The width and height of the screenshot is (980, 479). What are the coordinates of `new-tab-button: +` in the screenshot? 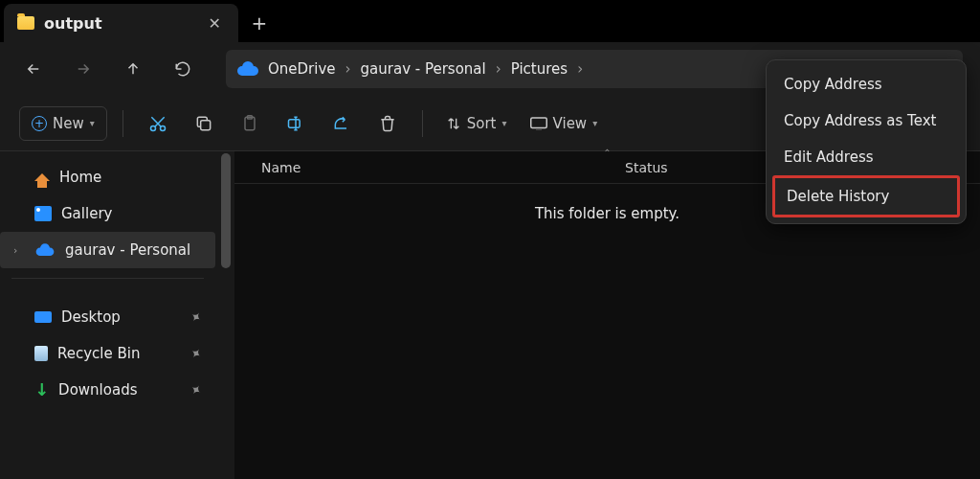 It's located at (259, 23).